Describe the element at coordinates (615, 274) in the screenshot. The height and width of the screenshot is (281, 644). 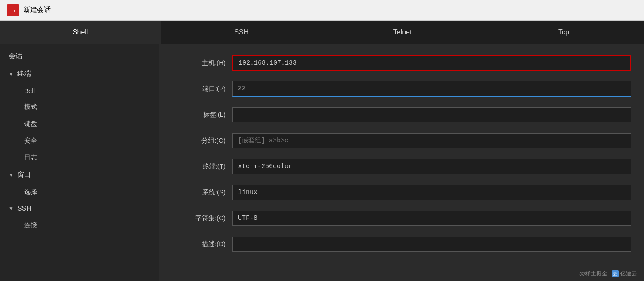
I see `svg-text: 云` at that location.